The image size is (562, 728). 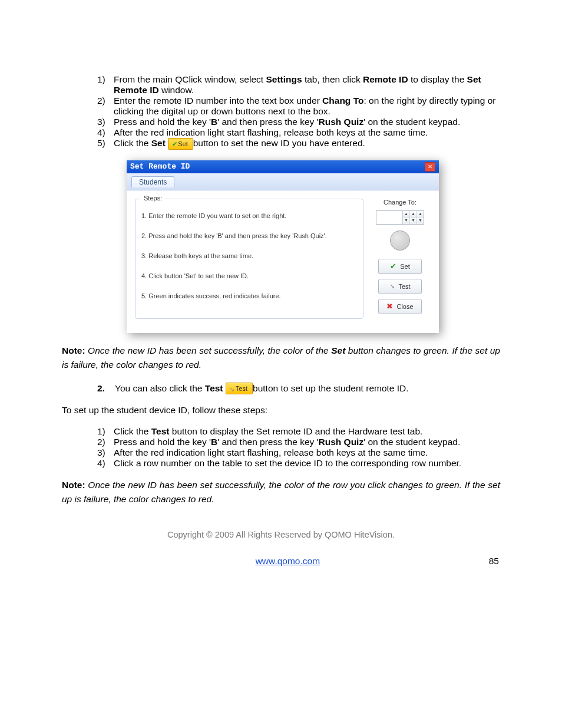 What do you see at coordinates (283, 262) in the screenshot?
I see `dialog-body: Steps: 1. Enter the remote ID you want t…` at bounding box center [283, 262].